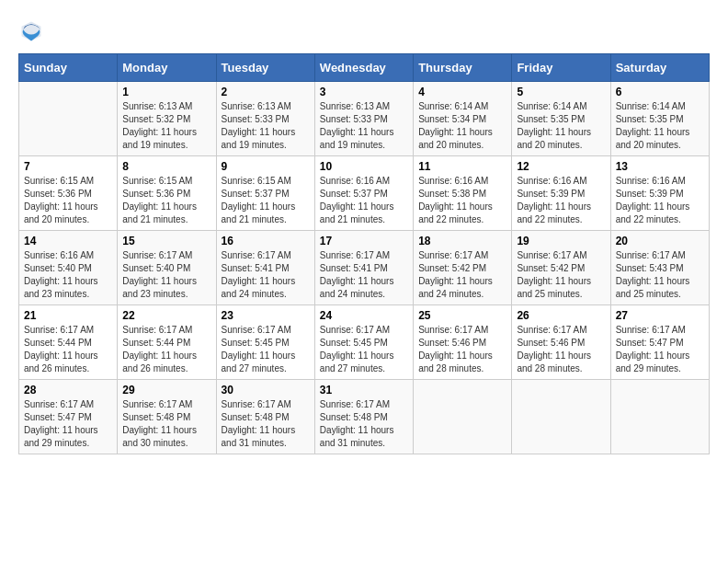 Image resolution: width=728 pixels, height=563 pixels. Describe the element at coordinates (561, 92) in the screenshot. I see `day-number: 5` at that location.